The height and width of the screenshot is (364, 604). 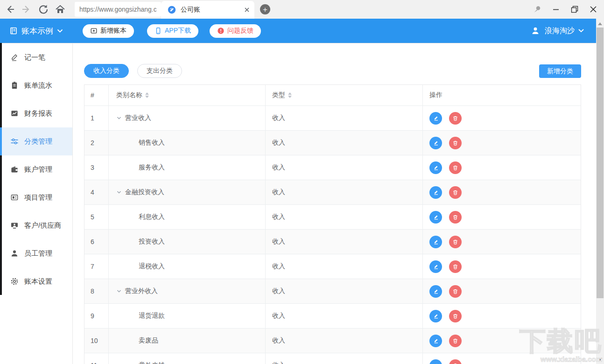 What do you see at coordinates (600, 359) in the screenshot?
I see `scroll-down-icon` at bounding box center [600, 359].